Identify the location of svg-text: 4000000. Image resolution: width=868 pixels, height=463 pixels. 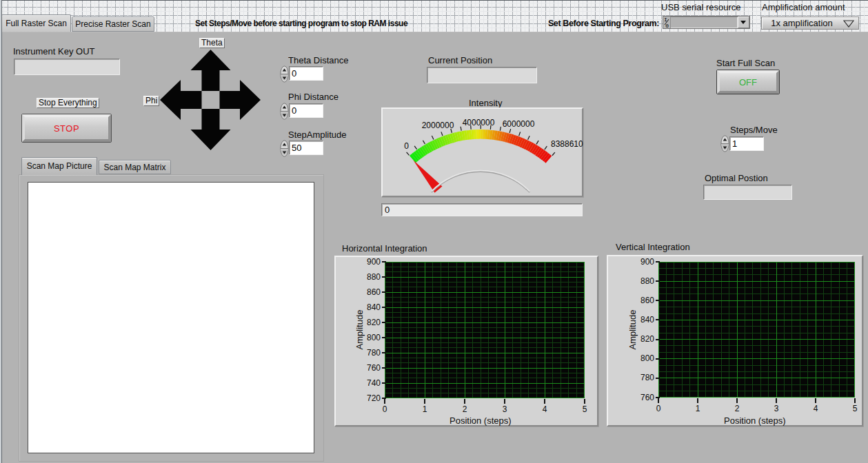
(478, 123).